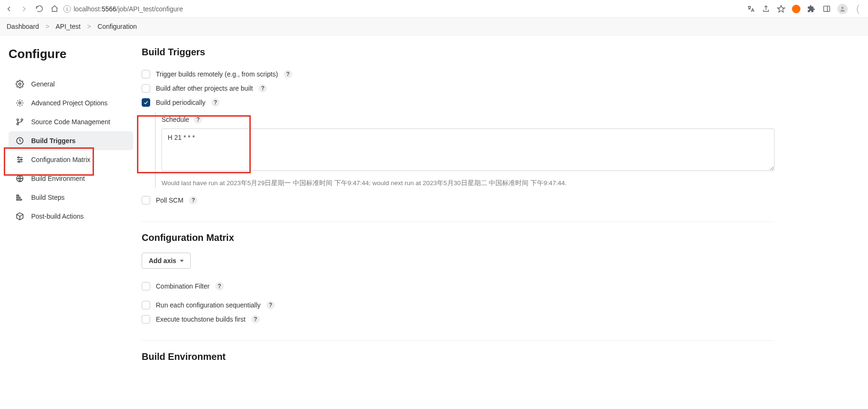 This screenshot has height=409, width=868. Describe the element at coordinates (23, 26) in the screenshot. I see `crumb-dashboard: Dashboard` at that location.